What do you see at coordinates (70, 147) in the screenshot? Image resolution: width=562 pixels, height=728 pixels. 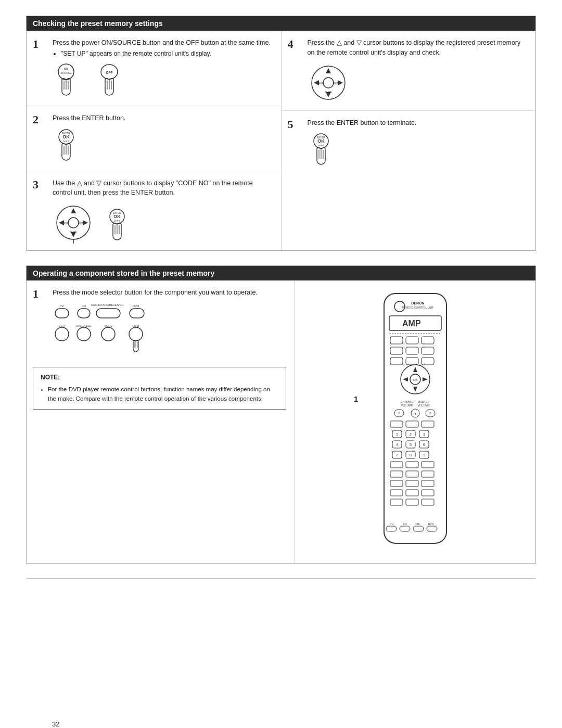 I see `enter-button-icon-2: ENTER OK SHIFT` at bounding box center [70, 147].